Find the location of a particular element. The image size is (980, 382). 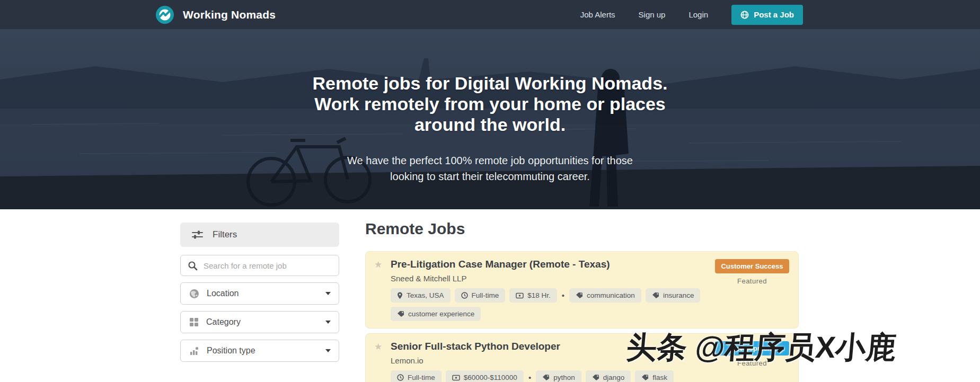

job-tag-pill: flask is located at coordinates (654, 376).